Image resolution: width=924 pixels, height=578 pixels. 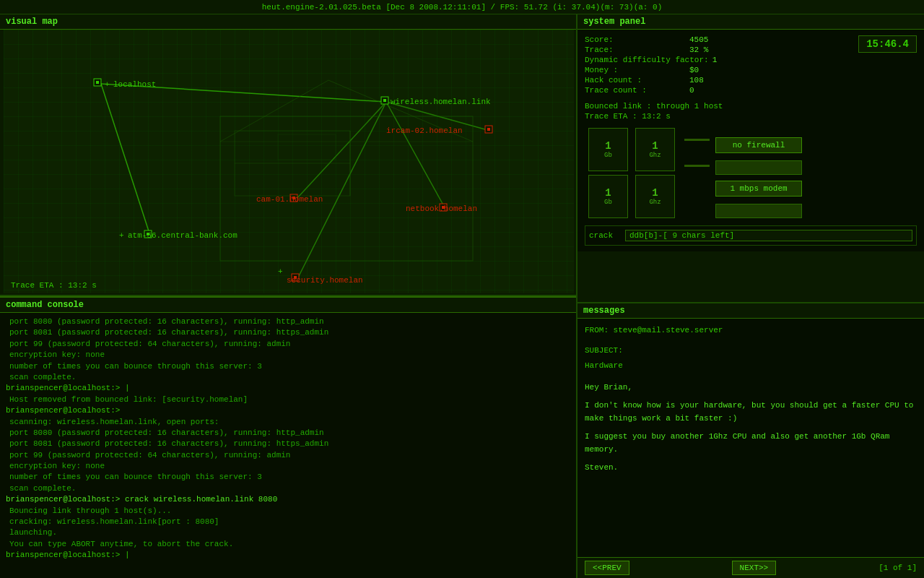 What do you see at coordinates (288, 22) in the screenshot?
I see `visual-map-header: visual map` at bounding box center [288, 22].